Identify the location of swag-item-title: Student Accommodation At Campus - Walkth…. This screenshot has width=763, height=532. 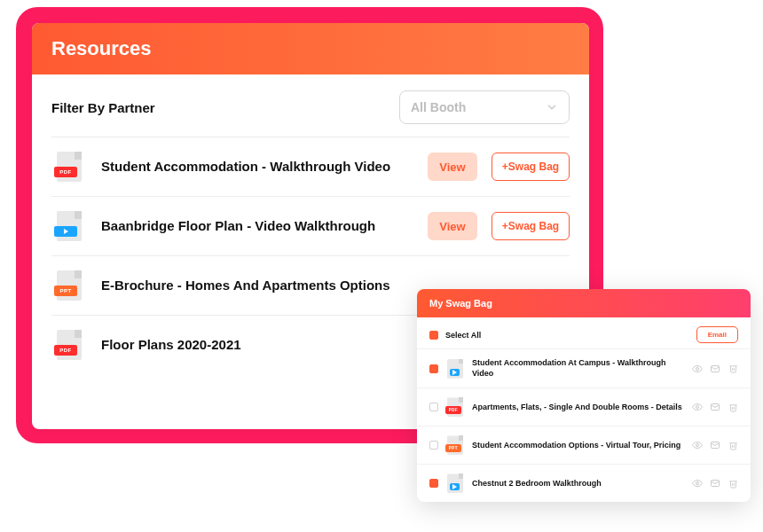
(578, 369).